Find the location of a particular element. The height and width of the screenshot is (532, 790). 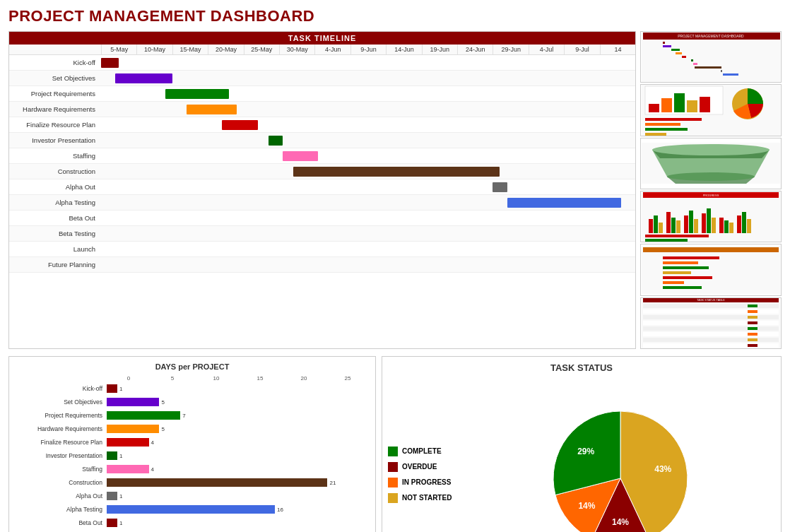

task-status-content: COMPLETEOVERDUEIN PROGRESSNOT STARTED 43… is located at coordinates (582, 456).